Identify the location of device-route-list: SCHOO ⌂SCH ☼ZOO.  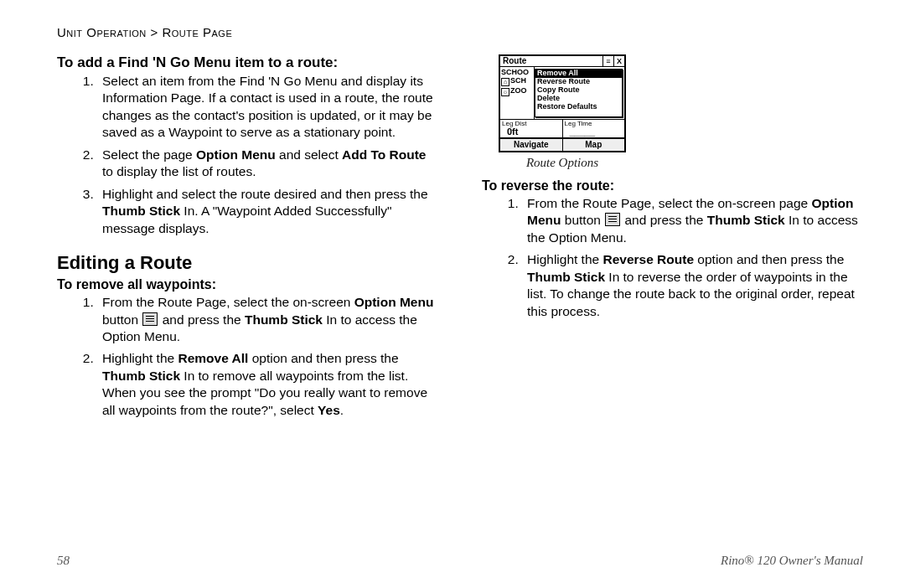
(518, 93).